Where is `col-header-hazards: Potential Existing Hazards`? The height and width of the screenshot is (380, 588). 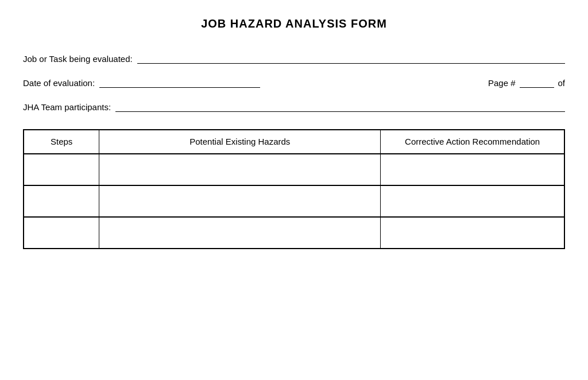
col-header-hazards: Potential Existing Hazards is located at coordinates (240, 142).